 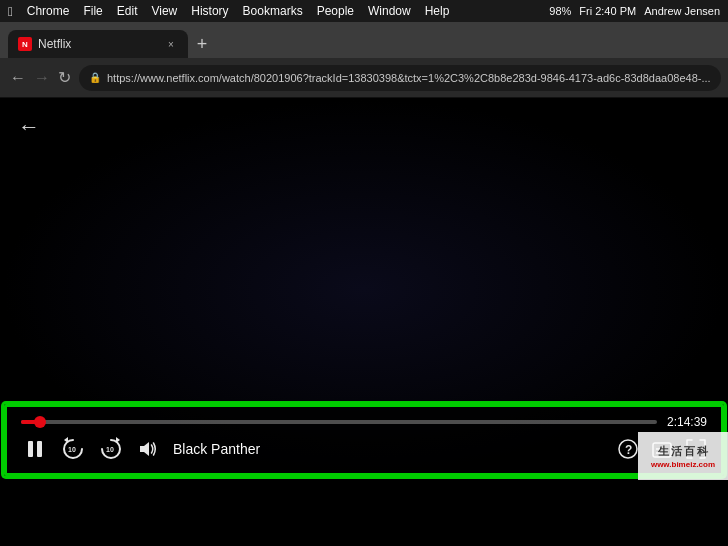 I want to click on url-bar: 🔒 https://www.netflix.com/watch/80201906…, so click(x=400, y=78).